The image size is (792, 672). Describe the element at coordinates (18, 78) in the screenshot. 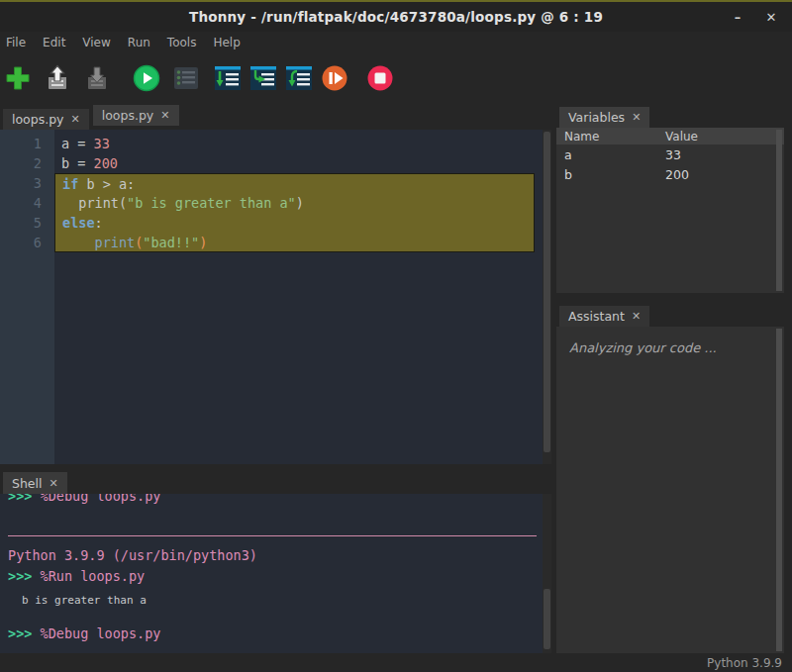

I see `new-file-button` at that location.